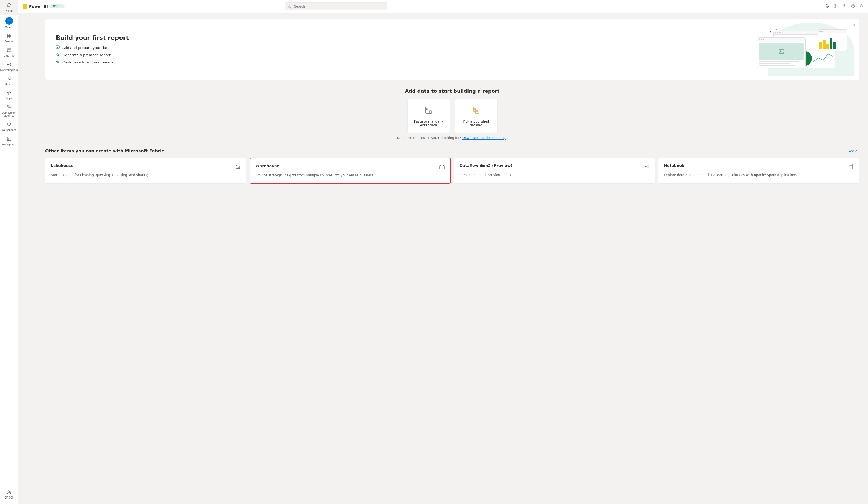 This screenshot has width=868, height=504. Describe the element at coordinates (9, 6) in the screenshot. I see `home-icon` at that location.